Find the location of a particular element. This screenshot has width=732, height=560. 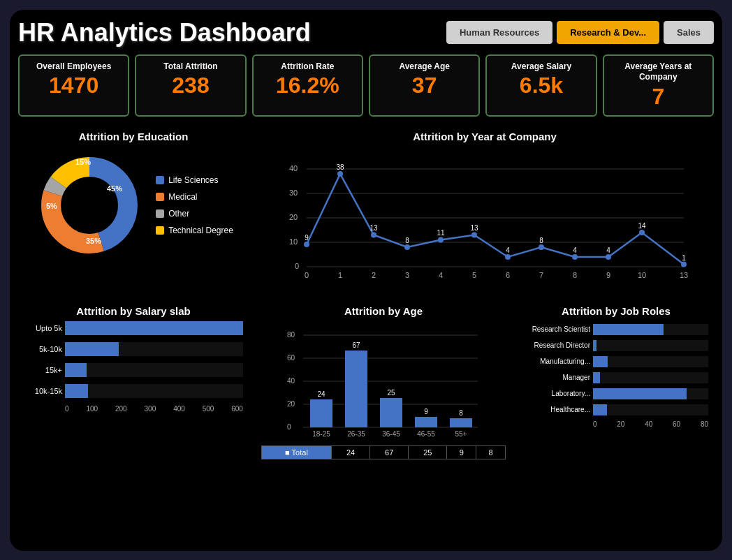

svg-text: 67 is located at coordinates (356, 345).